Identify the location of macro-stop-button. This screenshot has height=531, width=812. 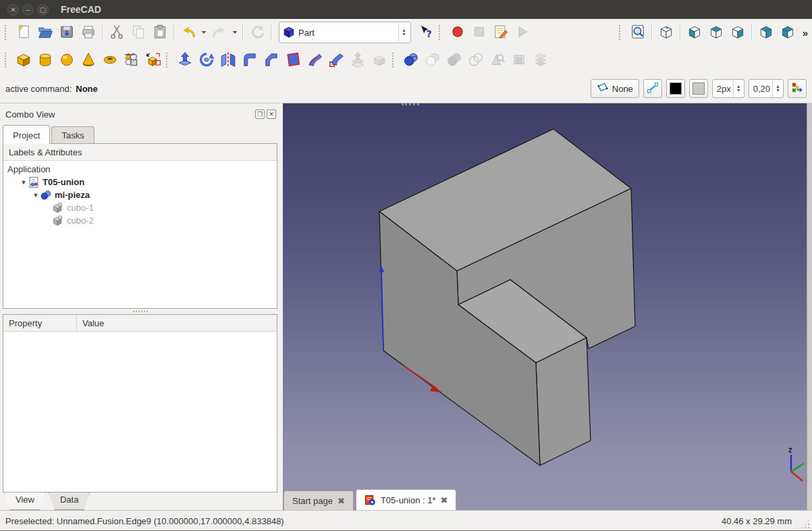
(479, 32).